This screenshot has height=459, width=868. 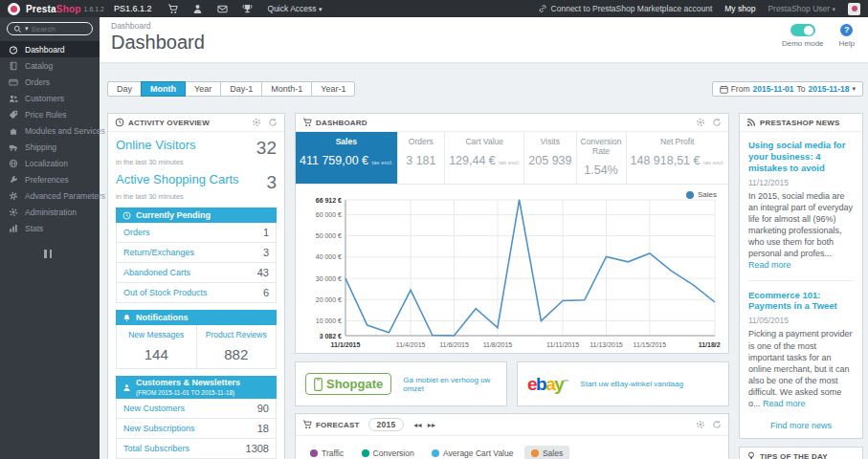 What do you see at coordinates (50, 130) in the screenshot?
I see `sidebar-item-modules: Modules and Services` at bounding box center [50, 130].